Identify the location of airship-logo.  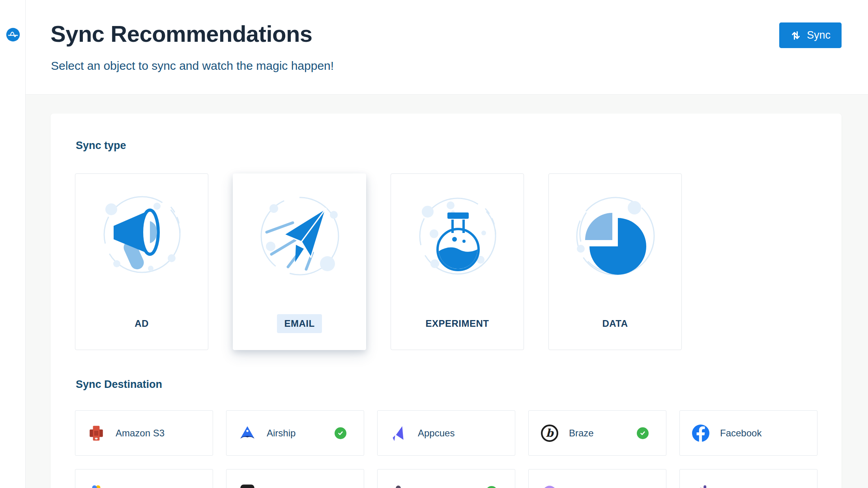
(247, 433).